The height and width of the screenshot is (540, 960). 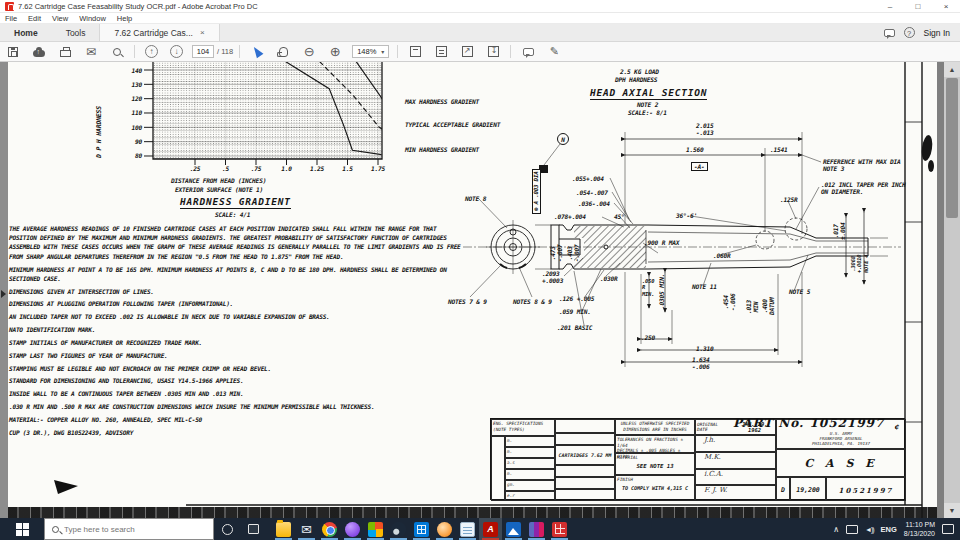 What do you see at coordinates (948, 529) in the screenshot?
I see `action-center-icon` at bounding box center [948, 529].